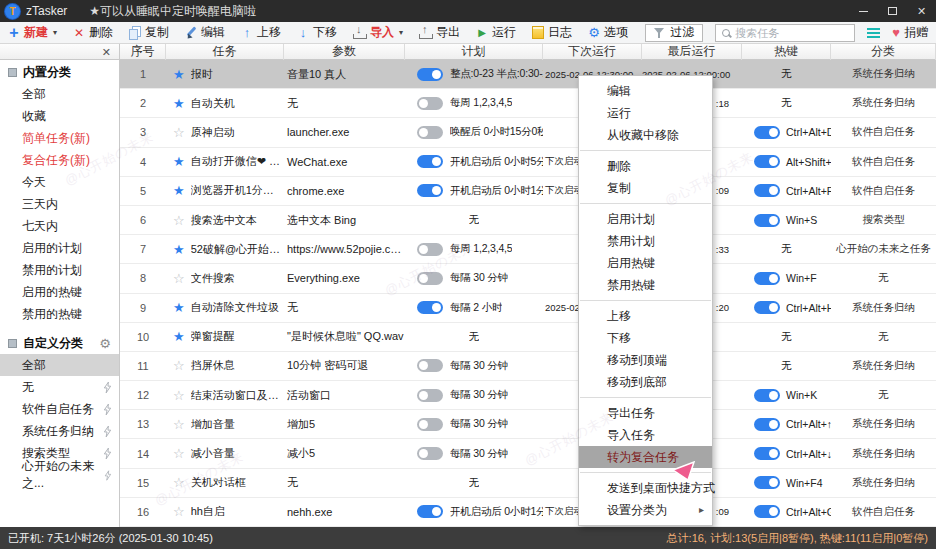 This screenshot has height=549, width=936. I want to click on sidebar-item: 收藏, so click(60, 116).